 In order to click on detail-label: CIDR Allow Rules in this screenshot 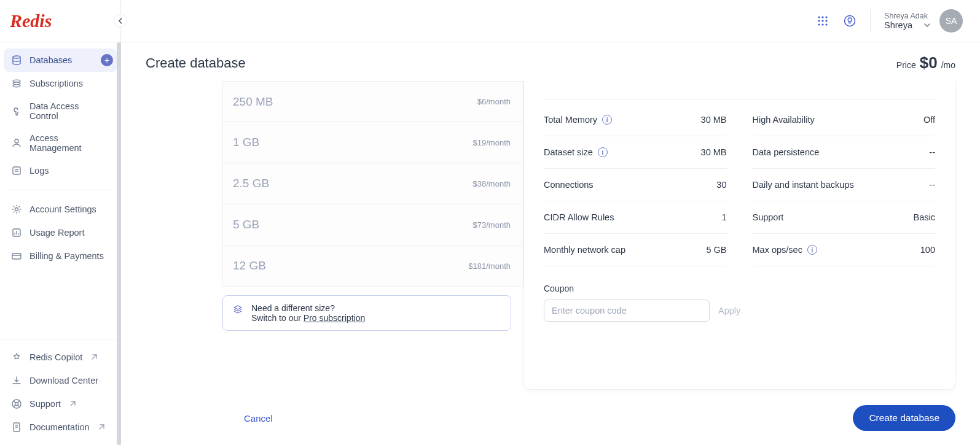, I will do `click(579, 217)`.